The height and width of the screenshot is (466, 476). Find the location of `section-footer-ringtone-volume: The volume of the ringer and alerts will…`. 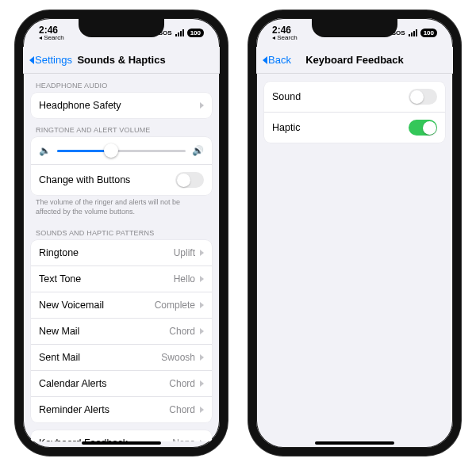

section-footer-ringtone-volume: The volume of the ringer and alerts will… is located at coordinates (121, 208).